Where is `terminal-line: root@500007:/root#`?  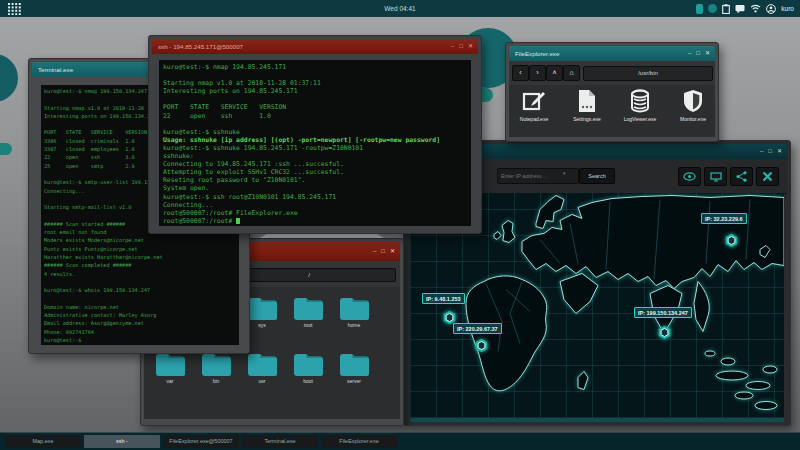 terminal-line: root@500007:/root# is located at coordinates (317, 221).